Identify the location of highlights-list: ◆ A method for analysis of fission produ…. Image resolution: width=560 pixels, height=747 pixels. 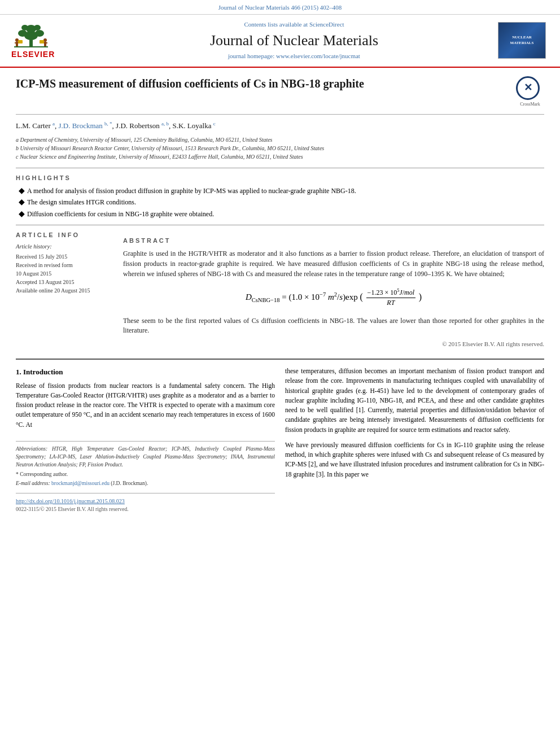
(280, 203).